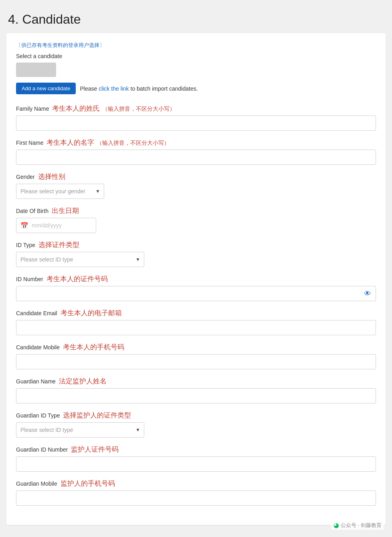 This screenshot has width=392, height=537. Describe the element at coordinates (196, 356) in the screenshot. I see `candidate-mobile-field-block: Candidate Mobile 考生本人的手机号码` at that location.